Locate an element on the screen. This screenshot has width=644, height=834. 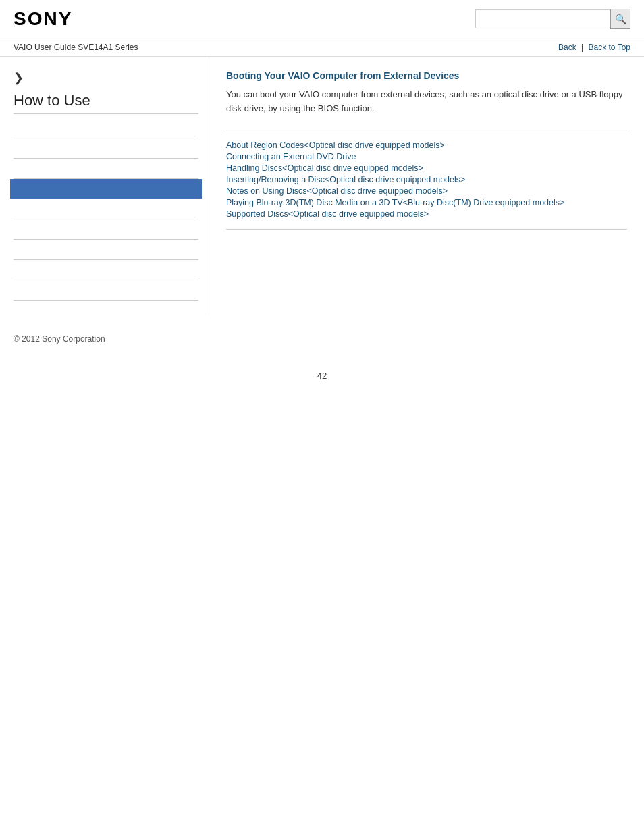
header: SONY 🔍 is located at coordinates (322, 19).